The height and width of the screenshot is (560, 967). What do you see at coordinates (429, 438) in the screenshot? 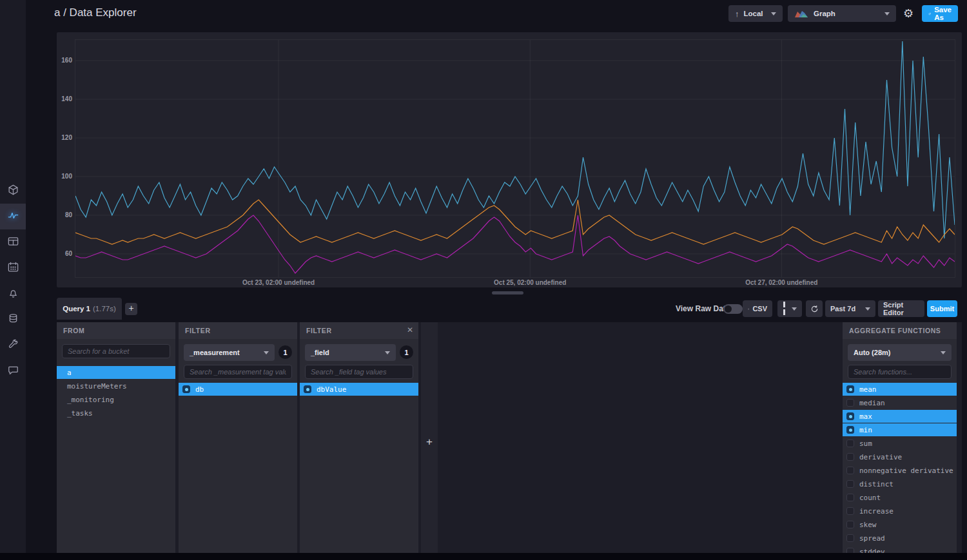
I see `add-filter-card-button: +` at bounding box center [429, 438].